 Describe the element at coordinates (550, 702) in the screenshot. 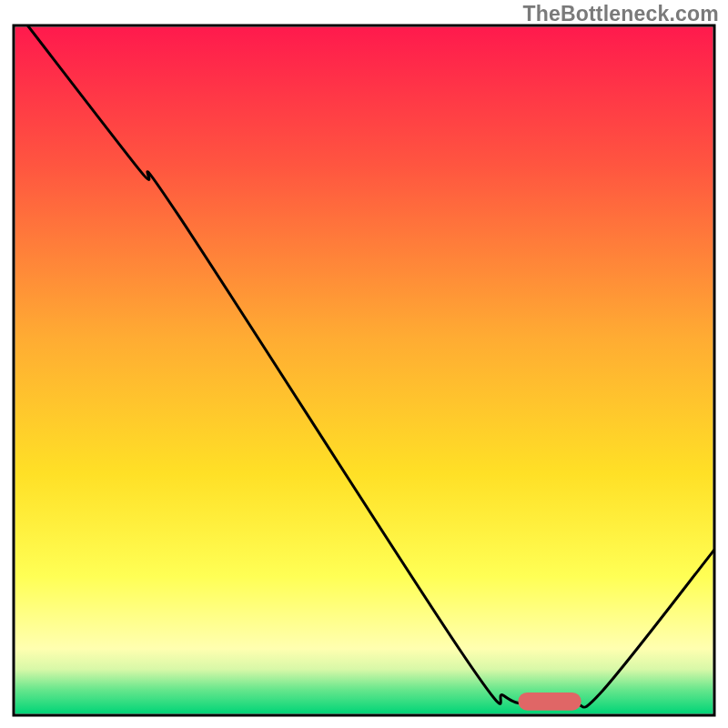

I see `optimal-marker` at that location.